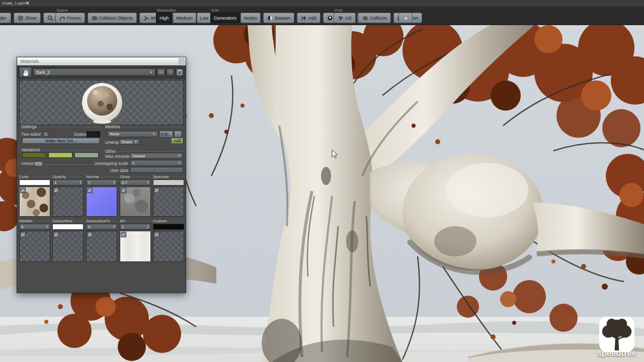 This screenshot has width=644, height=362. Describe the element at coordinates (6, 18) in the screenshot. I see `render-button: Render` at that location.